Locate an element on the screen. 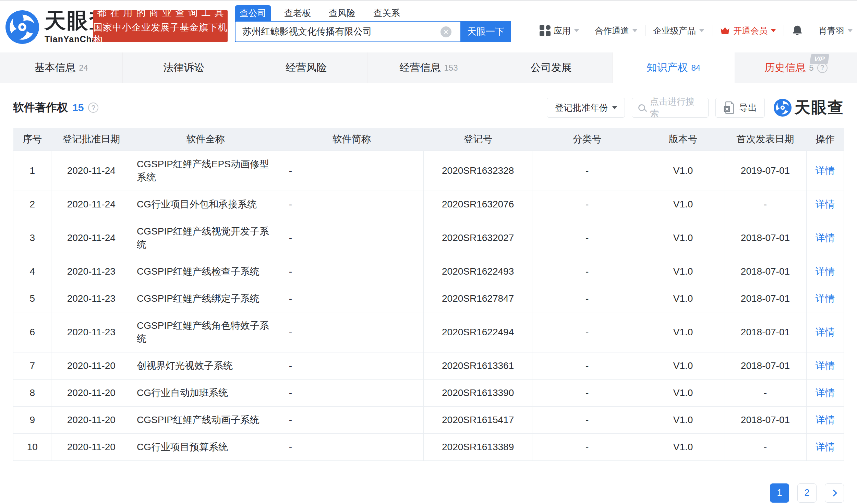 The image size is (857, 504). table-row: 42020-11-23CGSPIP红鲤产线检查子系统-2020SR1622493… is located at coordinates (428, 272).